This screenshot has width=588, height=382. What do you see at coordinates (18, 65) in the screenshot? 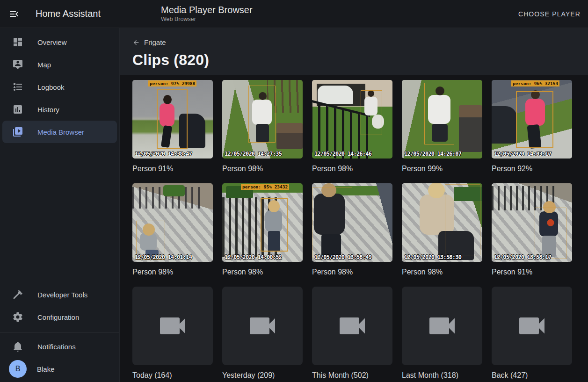
I see `tooltip-account-icon` at bounding box center [18, 65].